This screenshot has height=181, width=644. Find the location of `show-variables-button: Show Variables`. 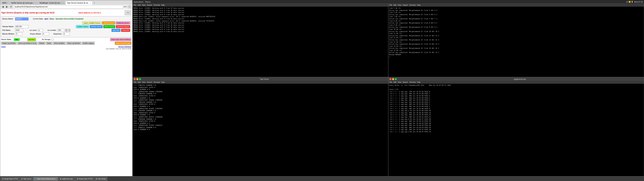

show-variables-button: Show Variables is located at coordinates (59, 43).